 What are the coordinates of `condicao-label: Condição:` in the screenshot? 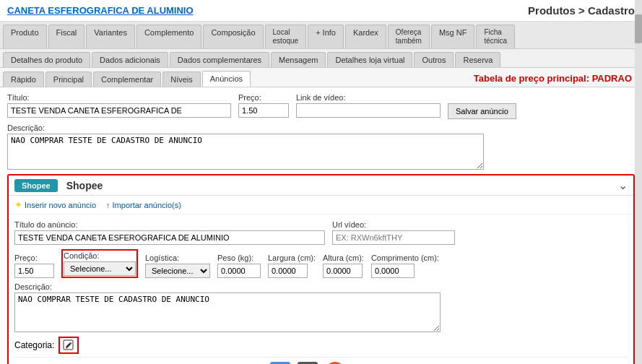 It's located at (100, 256).